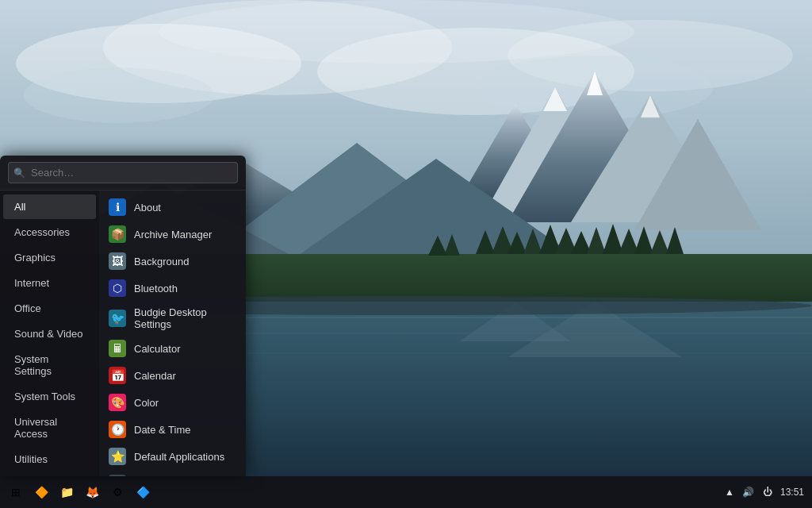  Describe the element at coordinates (147, 208) in the screenshot. I see `app-label: About` at that location.